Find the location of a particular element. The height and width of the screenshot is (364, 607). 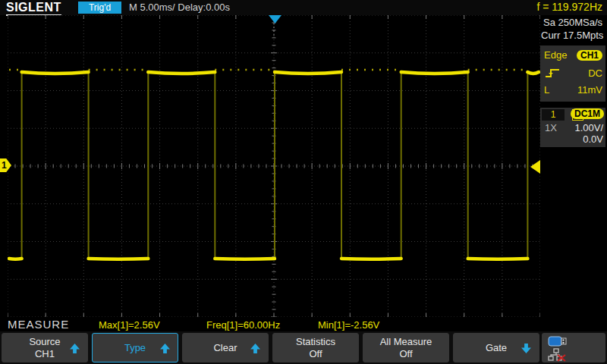

sample-rate-readout: Sa 250MSa/s is located at coordinates (573, 23).